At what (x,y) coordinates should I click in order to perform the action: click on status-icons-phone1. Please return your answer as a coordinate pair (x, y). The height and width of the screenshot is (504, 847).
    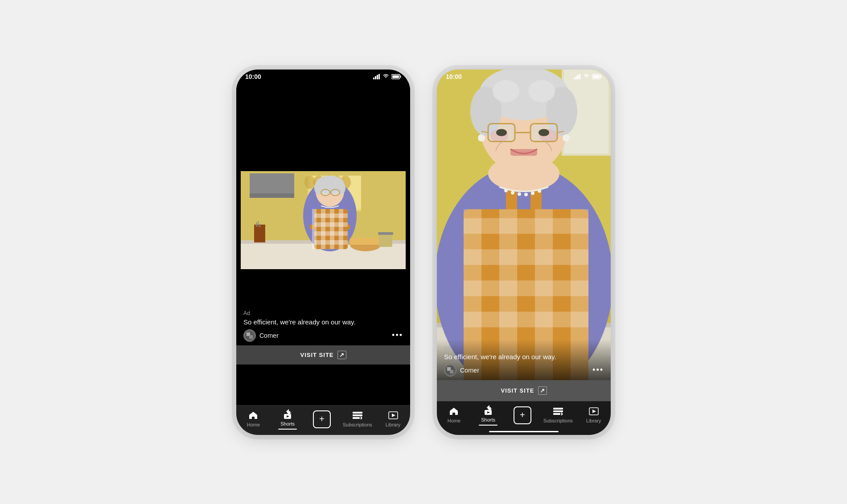
    Looking at the image, I should click on (387, 77).